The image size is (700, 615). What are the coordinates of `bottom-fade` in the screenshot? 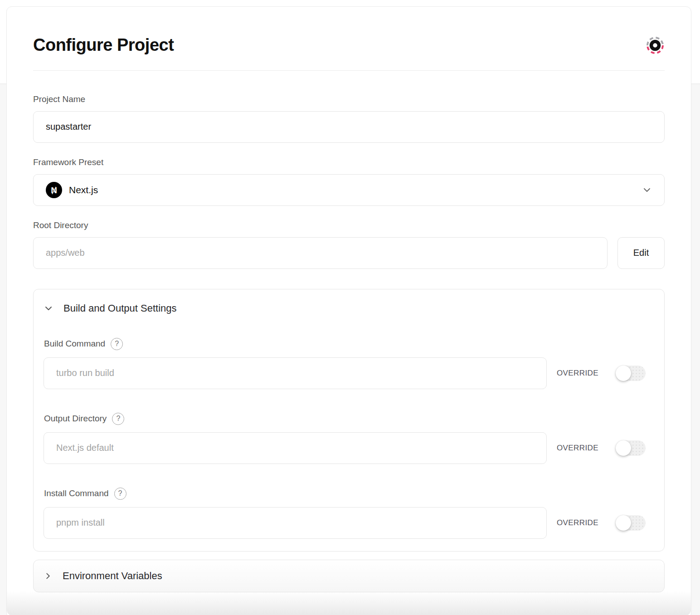 It's located at (349, 603).